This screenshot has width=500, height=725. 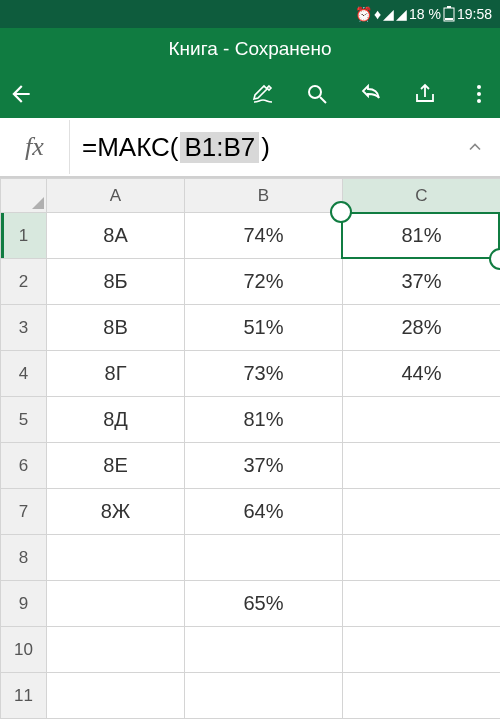 I want to click on draw-icon, so click(x=263, y=94).